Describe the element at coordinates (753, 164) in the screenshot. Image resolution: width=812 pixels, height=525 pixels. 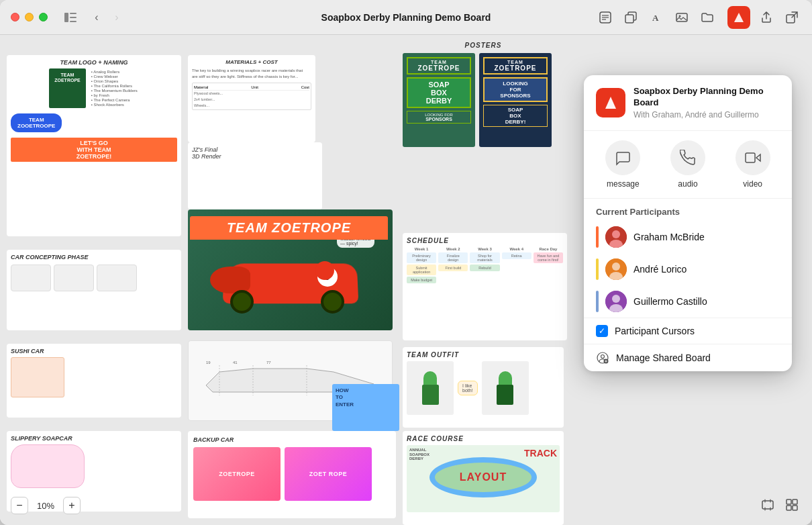
I see `video-action: video` at that location.